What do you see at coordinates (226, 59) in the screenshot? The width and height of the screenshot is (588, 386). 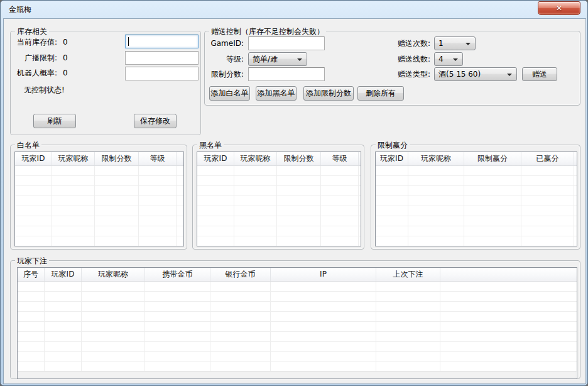 I see `level-label: 等级:` at bounding box center [226, 59].